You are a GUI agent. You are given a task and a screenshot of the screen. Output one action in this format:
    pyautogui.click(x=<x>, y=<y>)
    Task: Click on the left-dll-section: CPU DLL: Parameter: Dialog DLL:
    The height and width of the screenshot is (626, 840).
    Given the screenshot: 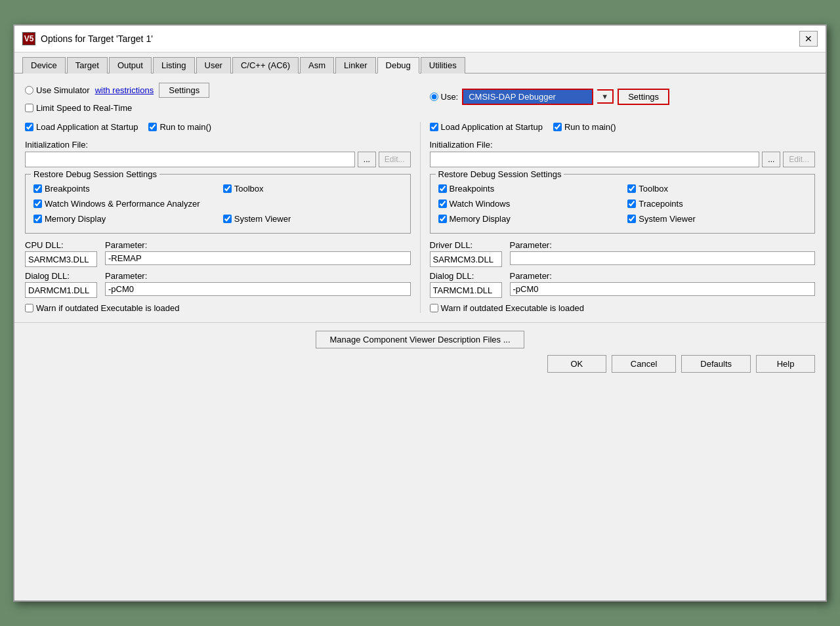 What is the action you would take?
    pyautogui.click(x=218, y=269)
    